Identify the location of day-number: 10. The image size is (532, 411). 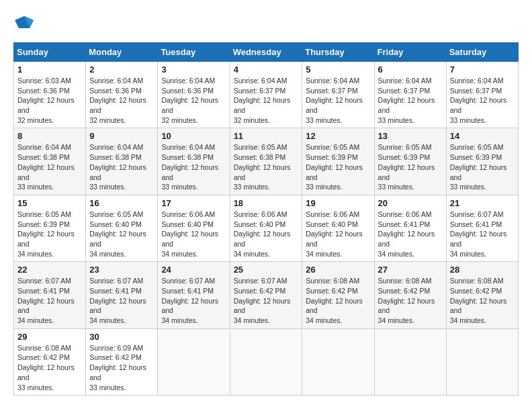
(193, 136).